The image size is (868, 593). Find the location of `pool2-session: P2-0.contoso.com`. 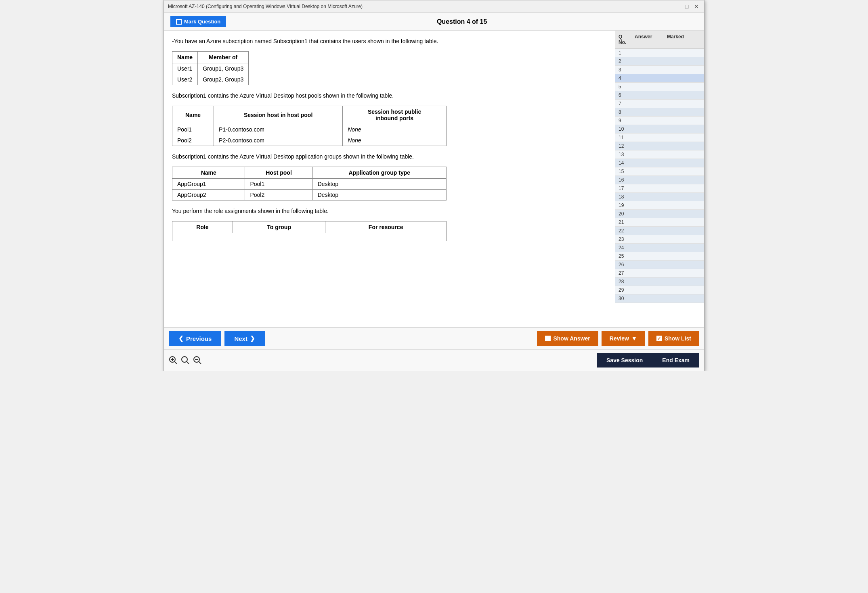

pool2-session: P2-0.contoso.com is located at coordinates (279, 140).